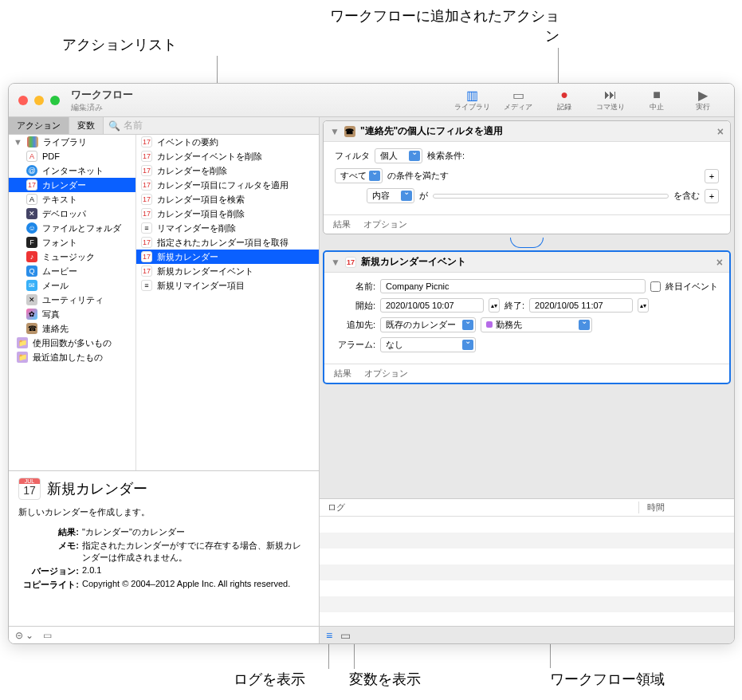  Describe the element at coordinates (72, 271) in the screenshot. I see `lib-movie: Qムービー` at that location.